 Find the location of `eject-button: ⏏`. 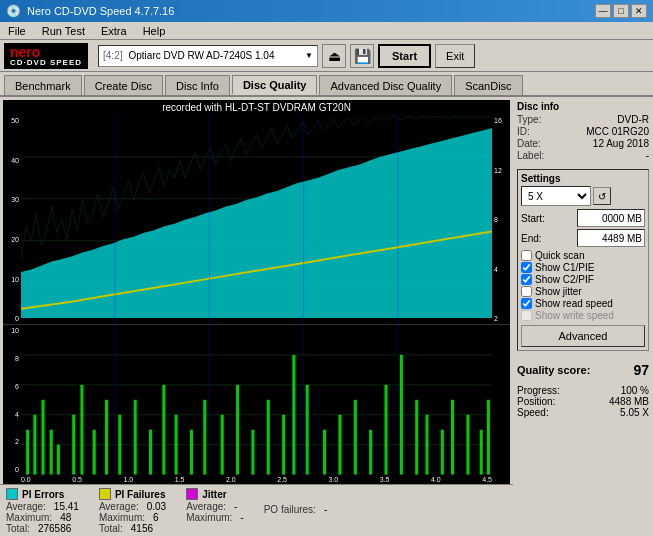

eject-button: ⏏ is located at coordinates (334, 56).